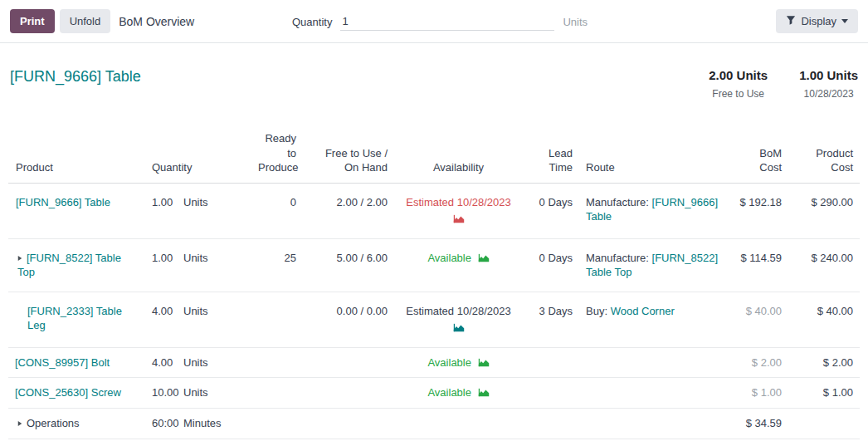 This screenshot has width=868, height=446. What do you see at coordinates (434, 319) in the screenshot?
I see `table-row: [FURN_2333] Table Leg 4.00 Units 0.00 / …` at bounding box center [434, 319].